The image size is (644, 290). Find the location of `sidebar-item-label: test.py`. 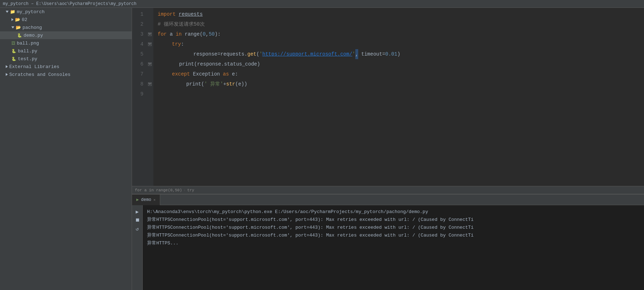

sidebar-item-label: test.py is located at coordinates (28, 59).